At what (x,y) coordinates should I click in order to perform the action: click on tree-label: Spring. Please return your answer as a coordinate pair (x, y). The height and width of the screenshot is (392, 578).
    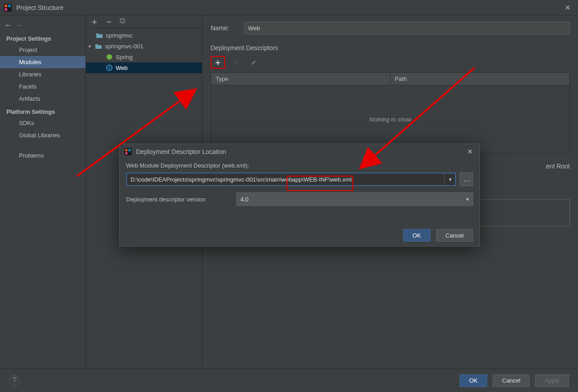
    Looking at the image, I should click on (124, 57).